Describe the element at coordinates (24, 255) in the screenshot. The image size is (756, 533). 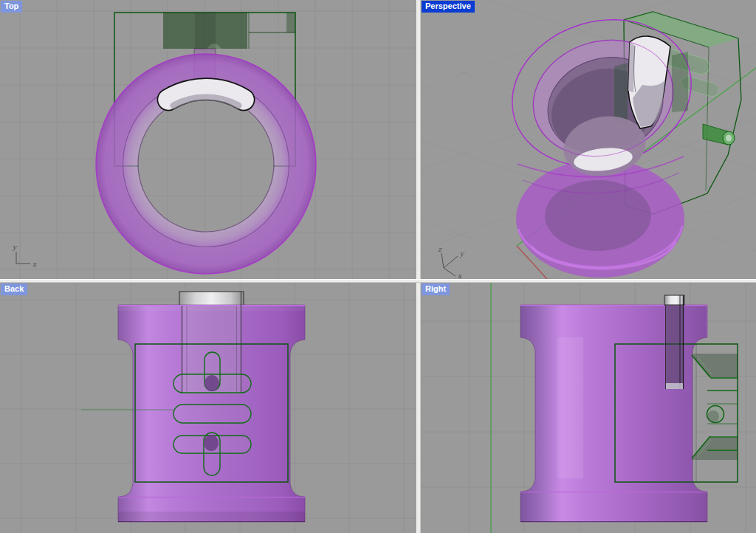
I see `axis-gizmo: y x` at that location.